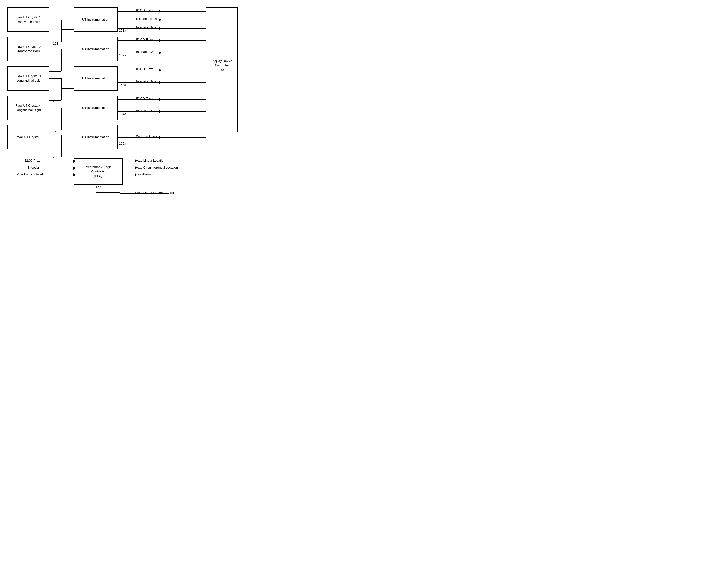 The width and height of the screenshot is (728, 563). What do you see at coordinates (56, 103) in the screenshot?
I see `num-153: 153` at bounding box center [56, 103].